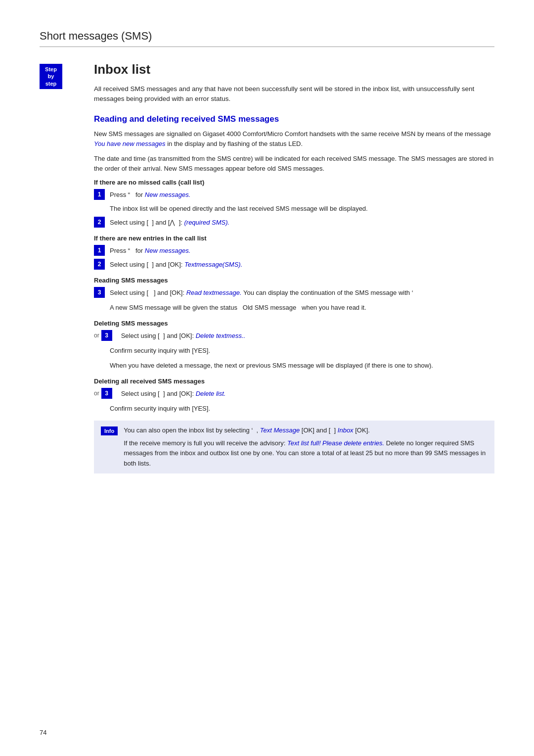 This screenshot has height=756, width=534. I want to click on subsection-deleting-heading: Deleting SMS messages, so click(294, 324).